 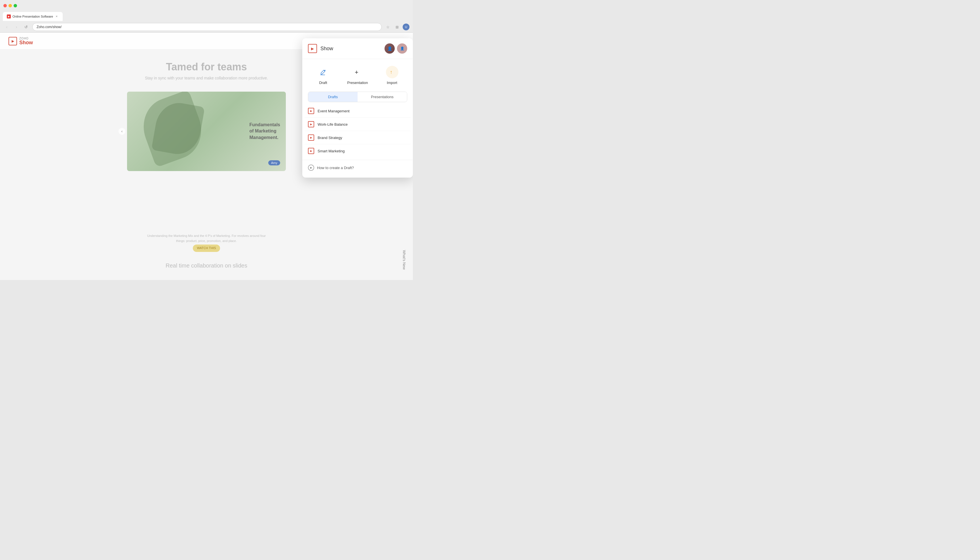 What do you see at coordinates (327, 48) in the screenshot?
I see `popup-title: Show` at bounding box center [327, 48].